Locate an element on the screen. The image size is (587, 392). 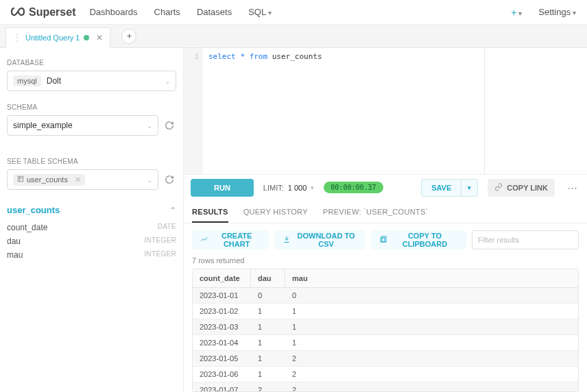
table-row: 2023-01-0612 is located at coordinates (385, 374).